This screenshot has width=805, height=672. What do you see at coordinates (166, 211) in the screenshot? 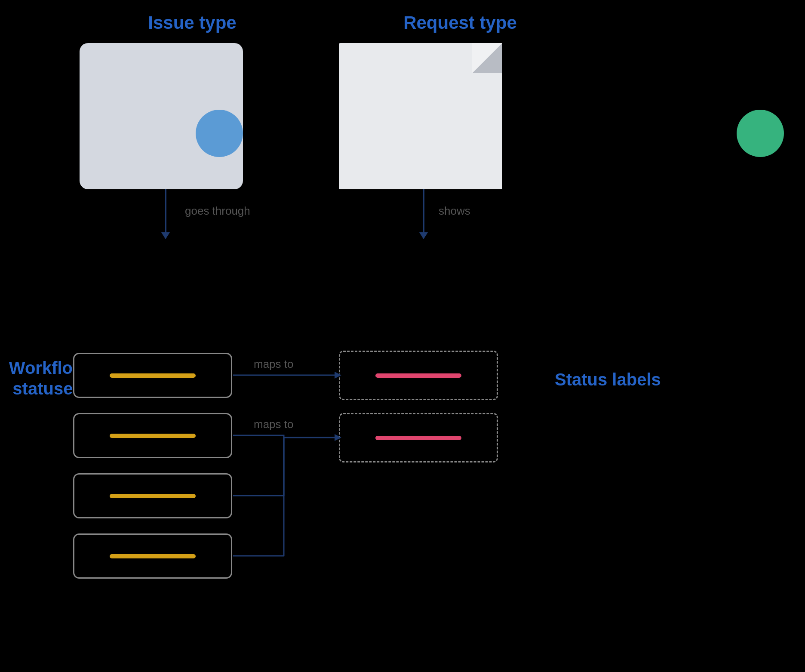
I see `arrow-line-issue` at bounding box center [166, 211].